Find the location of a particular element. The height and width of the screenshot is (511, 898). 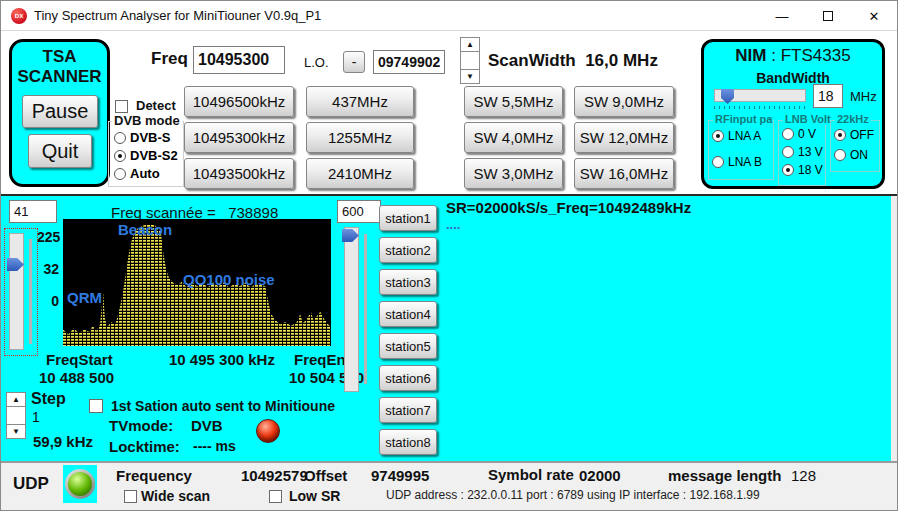

radio-lna-a: LNA A is located at coordinates (736, 136).